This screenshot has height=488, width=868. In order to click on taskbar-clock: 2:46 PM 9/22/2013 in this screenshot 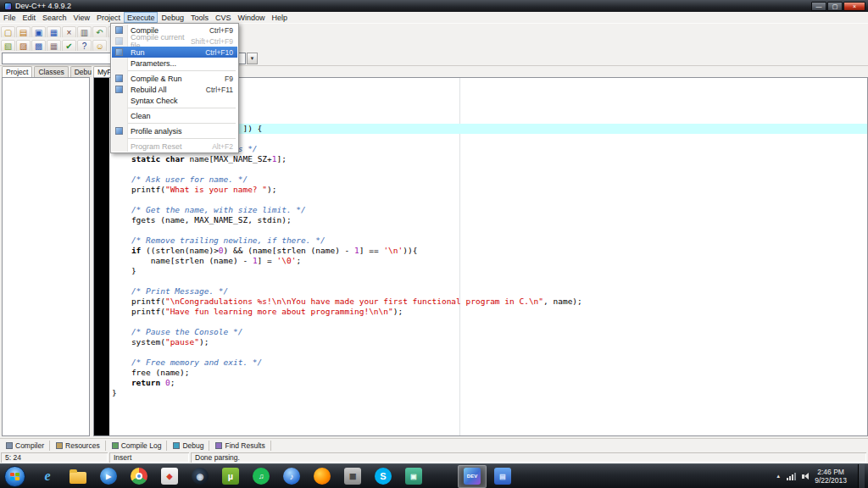, I will do `click(831, 476)`.